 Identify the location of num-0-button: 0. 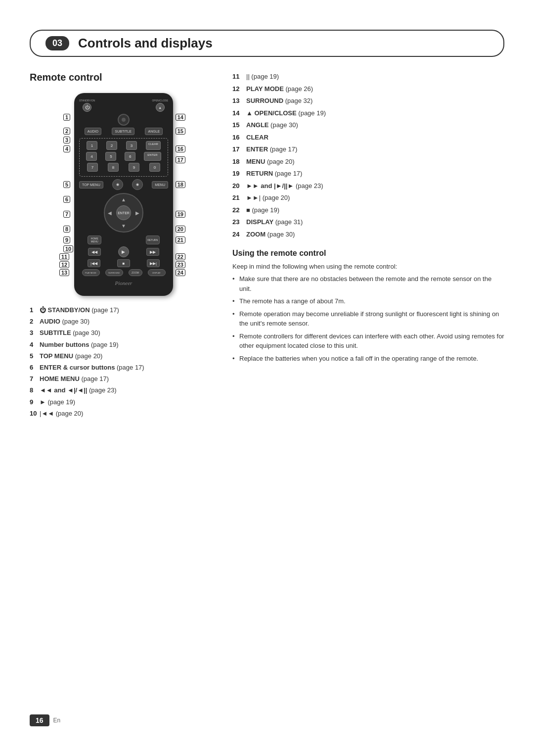
(155, 167).